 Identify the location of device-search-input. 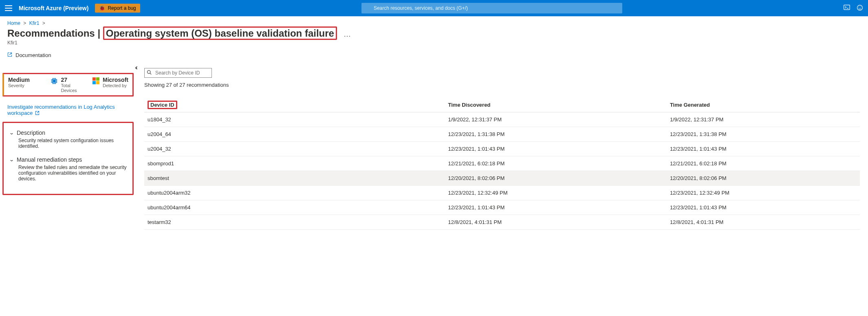
(178, 73).